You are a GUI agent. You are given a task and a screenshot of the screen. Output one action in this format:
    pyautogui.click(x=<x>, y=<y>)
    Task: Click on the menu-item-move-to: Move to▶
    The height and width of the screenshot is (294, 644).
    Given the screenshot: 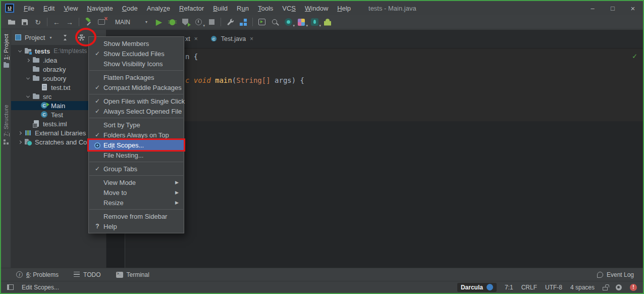 What is the action you would take?
    pyautogui.click(x=136, y=192)
    